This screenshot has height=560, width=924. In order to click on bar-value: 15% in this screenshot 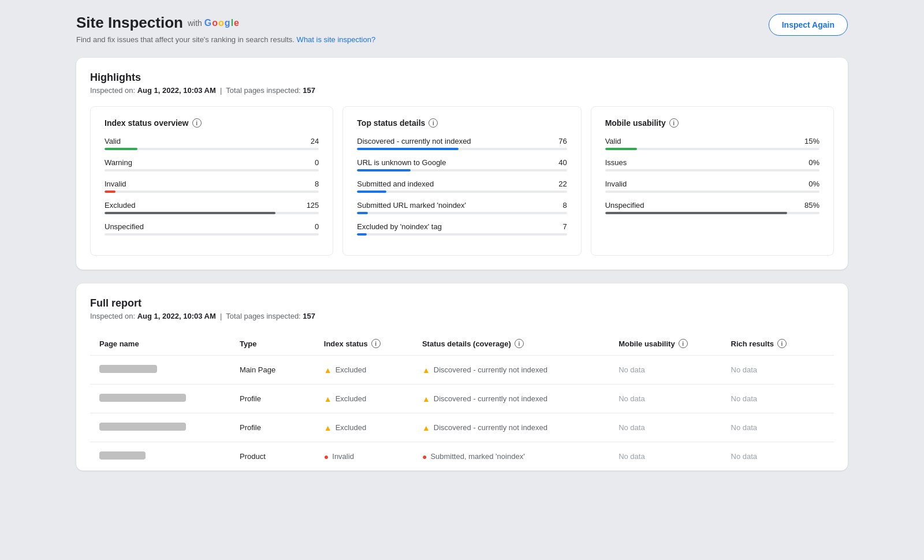, I will do `click(812, 141)`.